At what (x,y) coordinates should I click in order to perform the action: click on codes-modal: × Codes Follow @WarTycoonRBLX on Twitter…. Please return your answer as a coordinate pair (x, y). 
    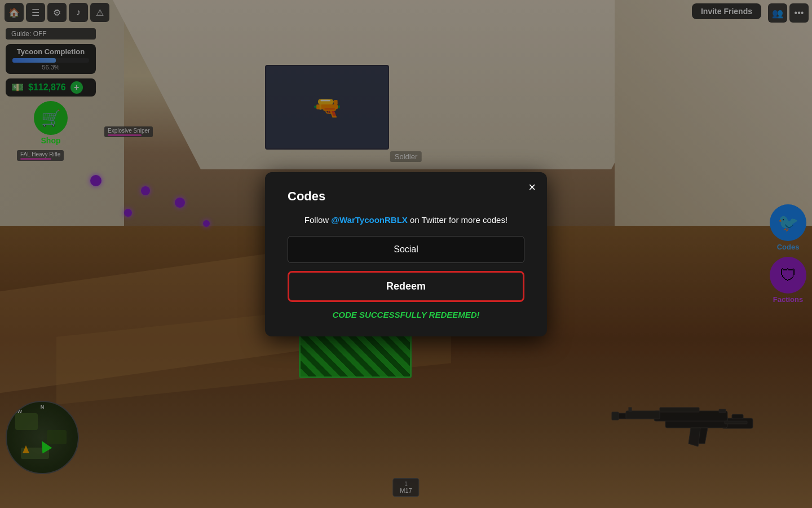
    Looking at the image, I should click on (406, 254).